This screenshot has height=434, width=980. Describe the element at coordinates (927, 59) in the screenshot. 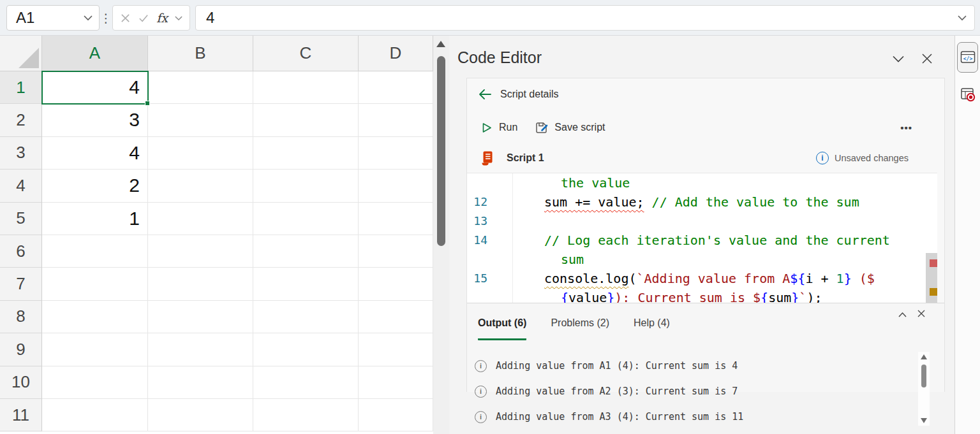

I see `close-panel-icon` at that location.